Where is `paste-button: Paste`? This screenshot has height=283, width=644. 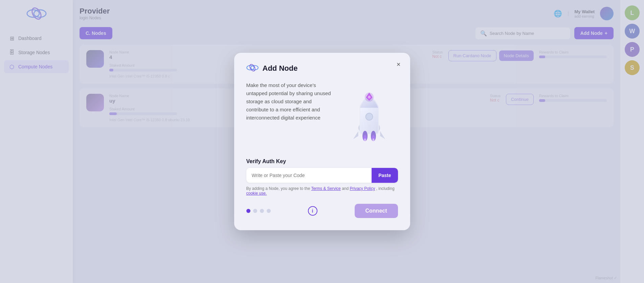
paste-button: Paste is located at coordinates (384, 175).